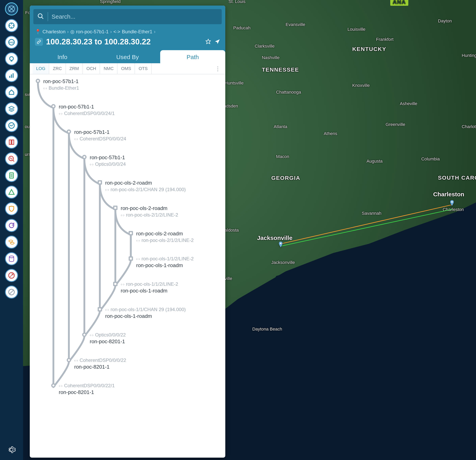  I want to click on rail-coins-icon, so click(11, 242).